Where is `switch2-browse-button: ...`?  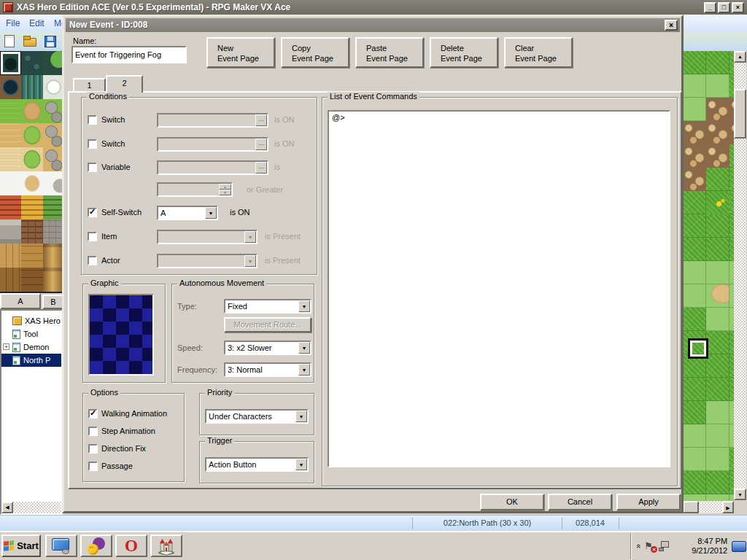 switch2-browse-button: ... is located at coordinates (261, 144).